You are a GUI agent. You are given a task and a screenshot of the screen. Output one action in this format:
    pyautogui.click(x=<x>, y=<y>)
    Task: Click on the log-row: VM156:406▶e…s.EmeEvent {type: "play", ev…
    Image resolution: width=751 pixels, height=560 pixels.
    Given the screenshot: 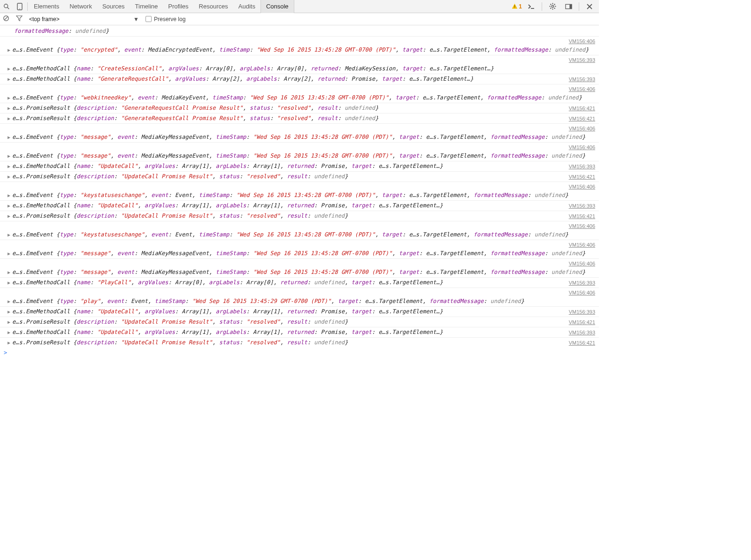 What is the action you would take?
    pyautogui.click(x=299, y=297)
    